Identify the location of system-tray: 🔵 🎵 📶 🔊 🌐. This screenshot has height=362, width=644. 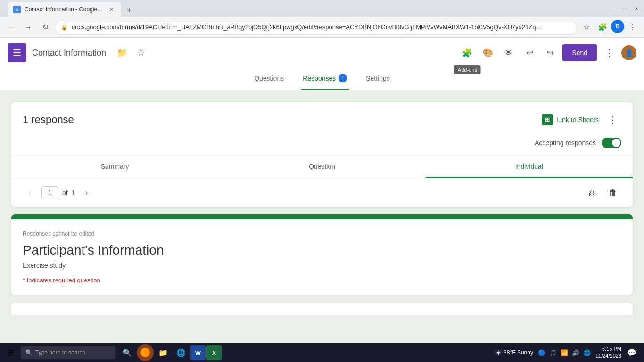
(564, 353).